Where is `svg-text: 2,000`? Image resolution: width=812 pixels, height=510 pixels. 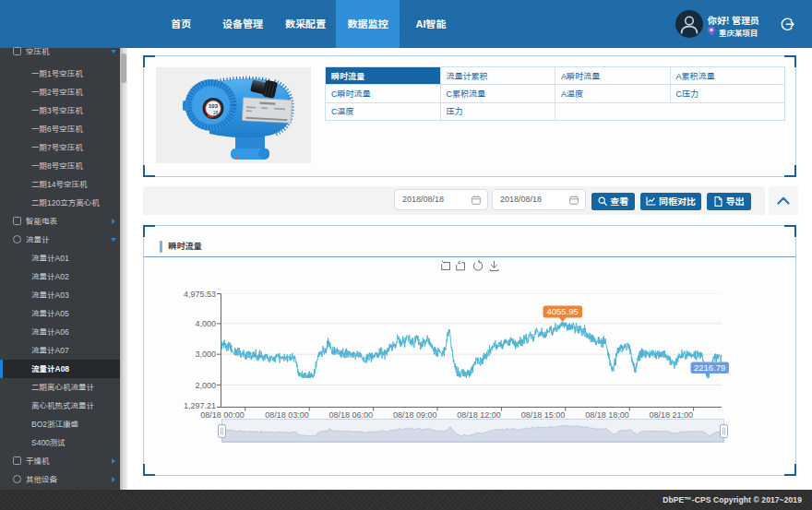 svg-text: 2,000 is located at coordinates (205, 385).